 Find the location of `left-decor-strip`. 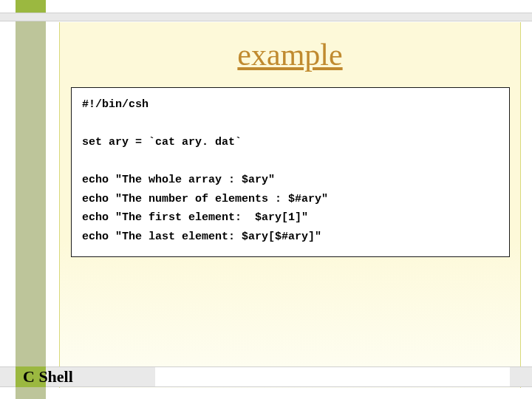

left-decor-strip is located at coordinates (31, 200).